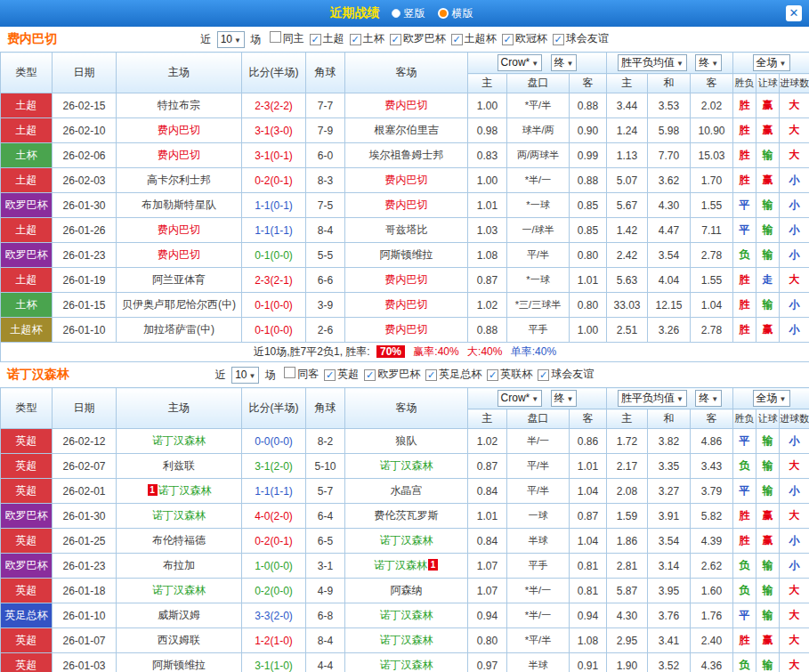 This screenshot has width=809, height=672. Describe the element at coordinates (409, 14) in the screenshot. I see `layout-radio-vertical: 竖版` at that location.